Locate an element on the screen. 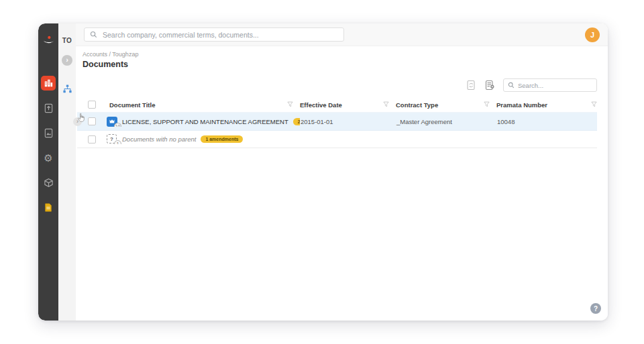 Image resolution: width=644 pixels, height=344 pixels. sidebar-item-companies is located at coordinates (48, 83).